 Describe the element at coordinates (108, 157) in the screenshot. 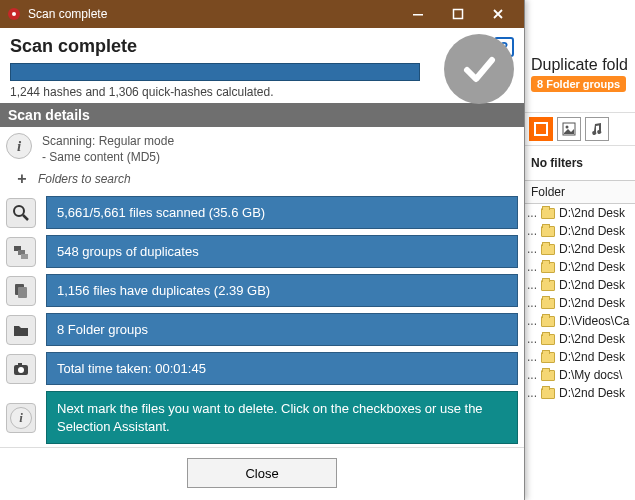

I see `scan-mode-line2: - Same content (MD5)` at that location.